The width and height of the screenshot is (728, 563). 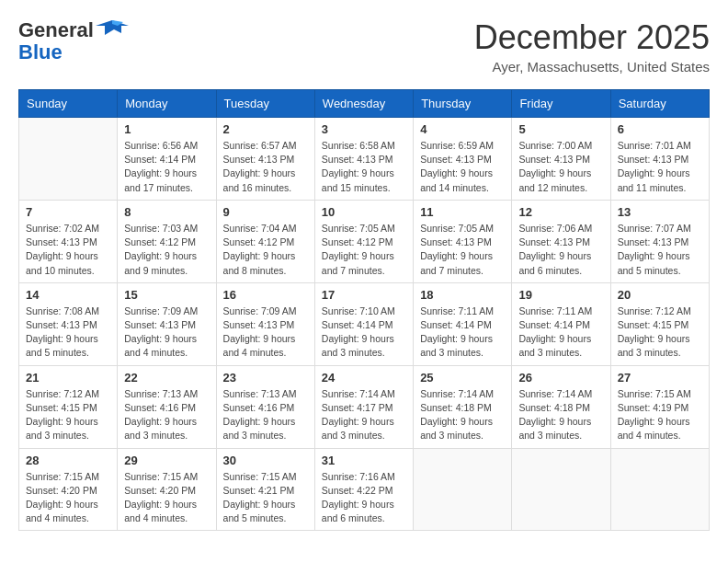 What do you see at coordinates (561, 159) in the screenshot?
I see `calendar-cell: 5Sunrise: 7:00 AMSunset: 4:13 PMDaylight…` at bounding box center [561, 159].